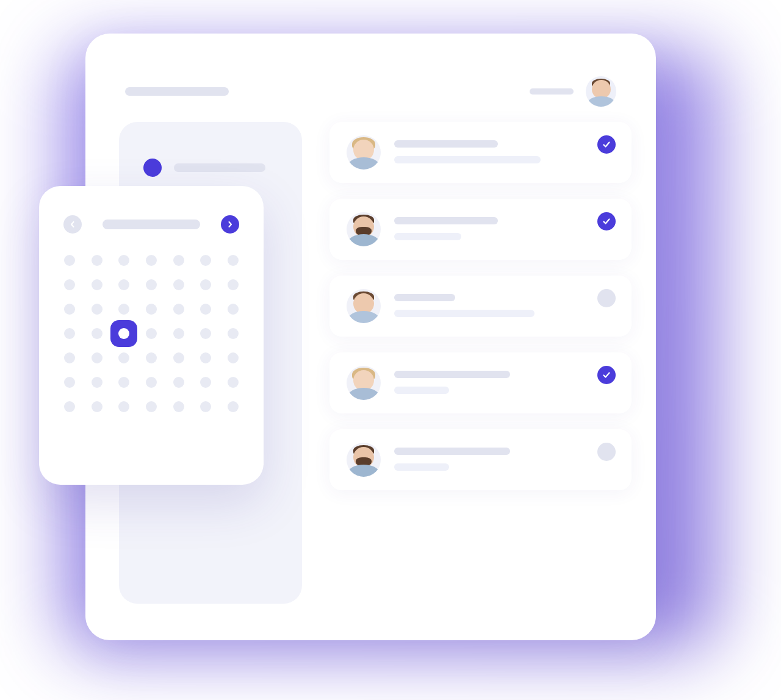 This screenshot has width=781, height=700. Describe the element at coordinates (481, 152) in the screenshot. I see `list-item: placeholder-person-1` at that location.